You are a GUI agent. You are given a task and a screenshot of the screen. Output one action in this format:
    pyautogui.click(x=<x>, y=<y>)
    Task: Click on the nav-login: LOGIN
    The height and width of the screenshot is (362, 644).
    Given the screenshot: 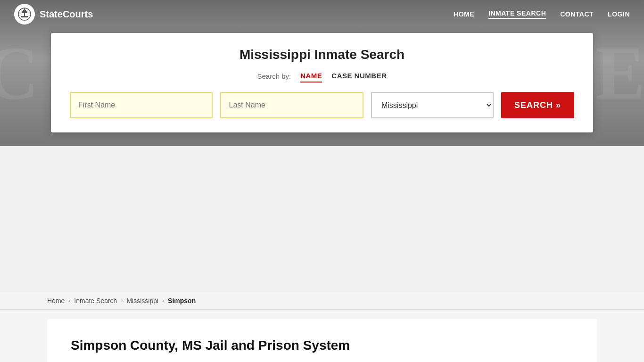 What is the action you would take?
    pyautogui.click(x=619, y=14)
    